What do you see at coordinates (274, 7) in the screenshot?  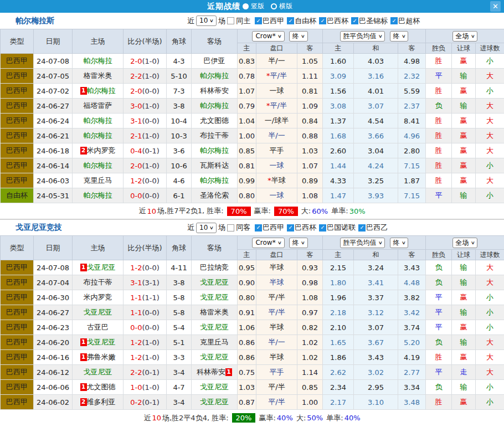 I see `horizontal-layout-radio` at bounding box center [274, 7].